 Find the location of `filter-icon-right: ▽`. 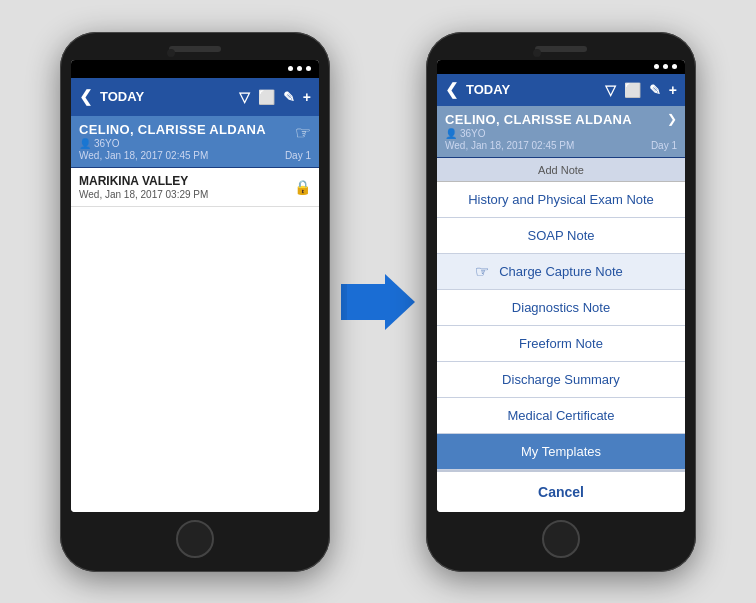

filter-icon-right: ▽ is located at coordinates (610, 90).